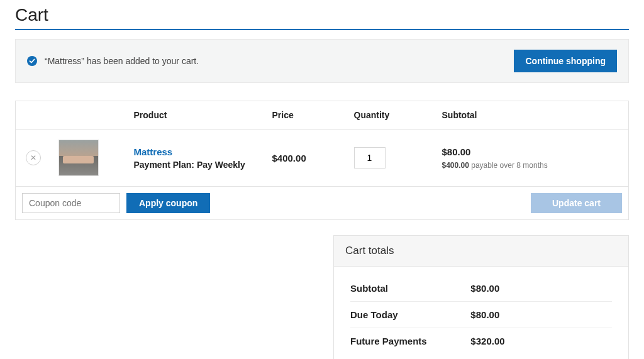 The width and height of the screenshot is (644, 359). I want to click on cart-actions-row: Apply coupon Update cart, so click(322, 204).